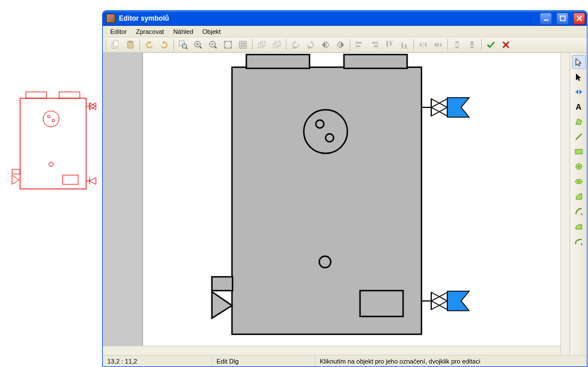  Describe the element at coordinates (111, 18) in the screenshot. I see `app-icon` at that location.